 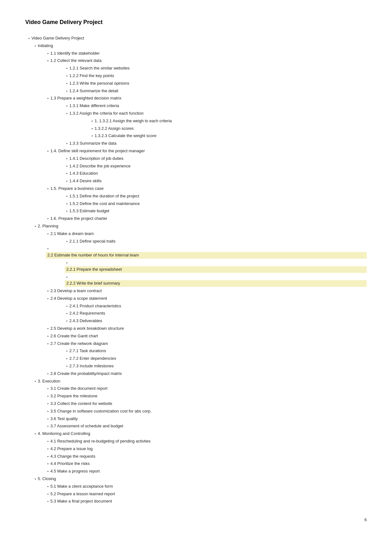 What do you see at coordinates (104, 196) in the screenshot?
I see `item-text: 1.5.1 Define the duration of the project` at bounding box center [104, 196].